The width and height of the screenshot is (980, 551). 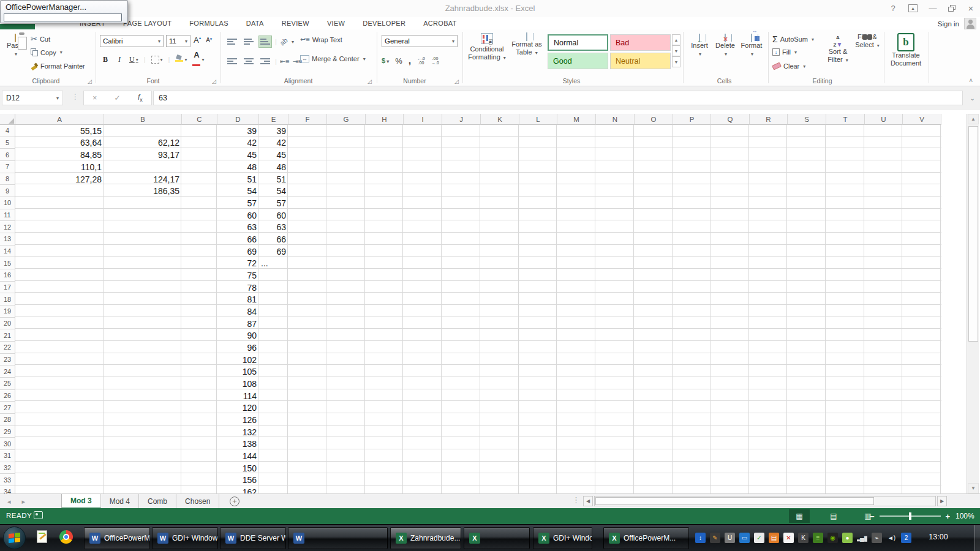 I want to click on expand-formula-bar-icon: ⌄, so click(x=973, y=98).